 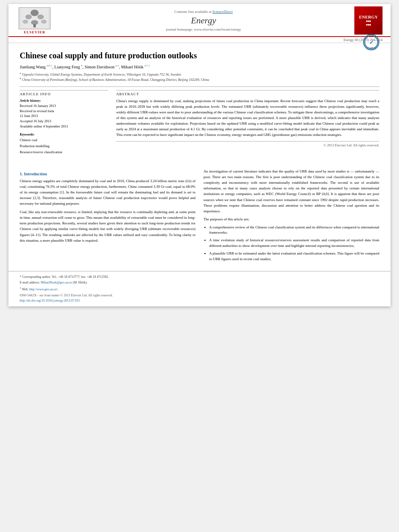 What do you see at coordinates (200, 277) in the screenshot?
I see `corresponding-footnote: * Corresponding author. Tel.: +46 18 471…` at bounding box center [200, 277].